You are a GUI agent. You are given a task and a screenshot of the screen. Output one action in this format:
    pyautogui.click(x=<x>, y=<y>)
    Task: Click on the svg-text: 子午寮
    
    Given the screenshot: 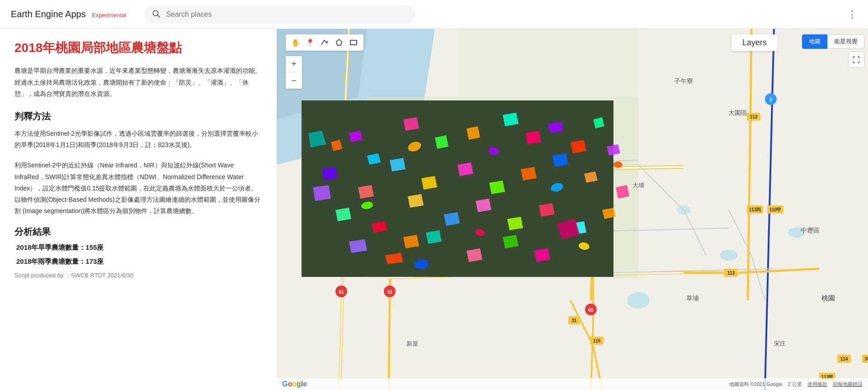 What is the action you would take?
    pyautogui.click(x=684, y=81)
    